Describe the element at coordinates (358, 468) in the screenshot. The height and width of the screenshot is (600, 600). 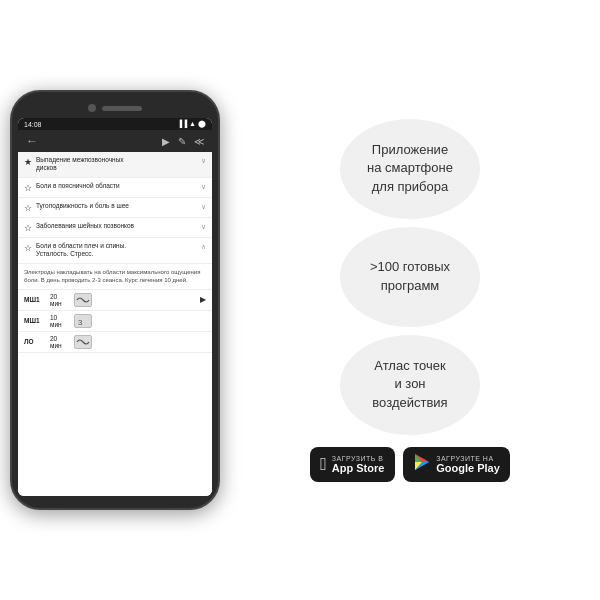
I see `app-store-label: App Store` at that location.